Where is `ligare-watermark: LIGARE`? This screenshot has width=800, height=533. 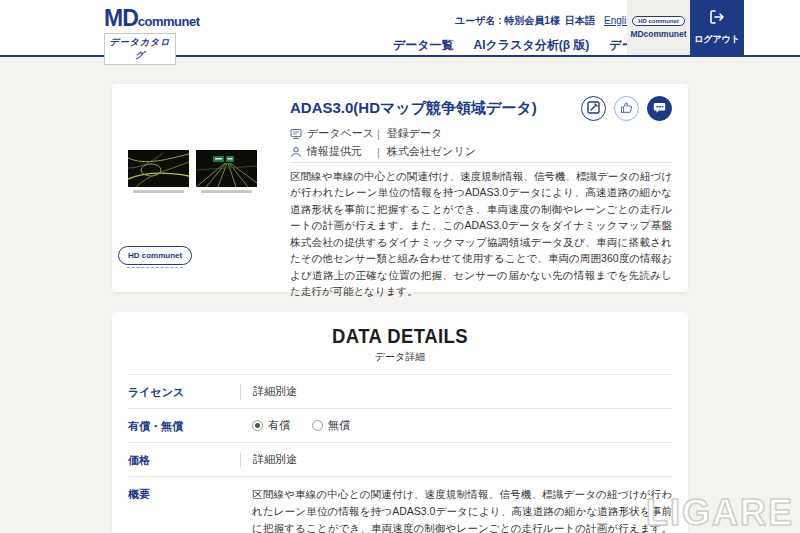 ligare-watermark: LIGARE is located at coordinates (720, 512).